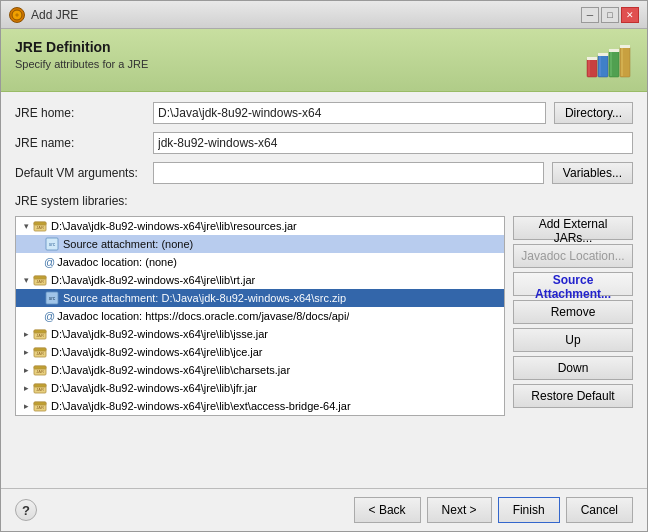 Image resolution: width=648 pixels, height=532 pixels. What do you see at coordinates (260, 388) in the screenshot?
I see `tree-item-jfr-jar: ▸ JAR D:\Java\jdk-8u92-windows-x64\jre\l…` at bounding box center [260, 388].